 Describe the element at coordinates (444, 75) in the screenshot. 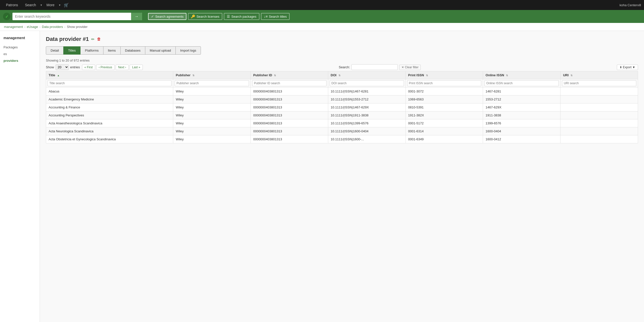

I see `col-printissn: Print ISSN ⇅` at that location.